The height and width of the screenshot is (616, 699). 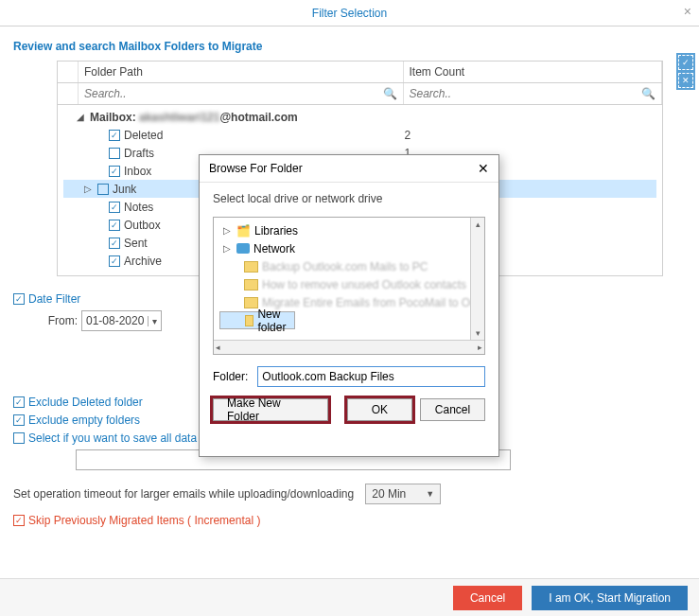 I want to click on expand-collapse-icon: ◢, so click(x=81, y=117).